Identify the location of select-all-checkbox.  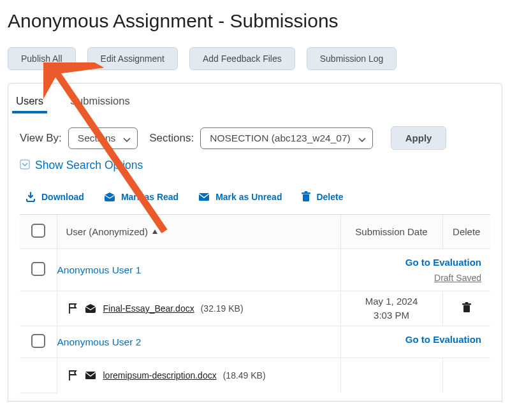
(38, 231).